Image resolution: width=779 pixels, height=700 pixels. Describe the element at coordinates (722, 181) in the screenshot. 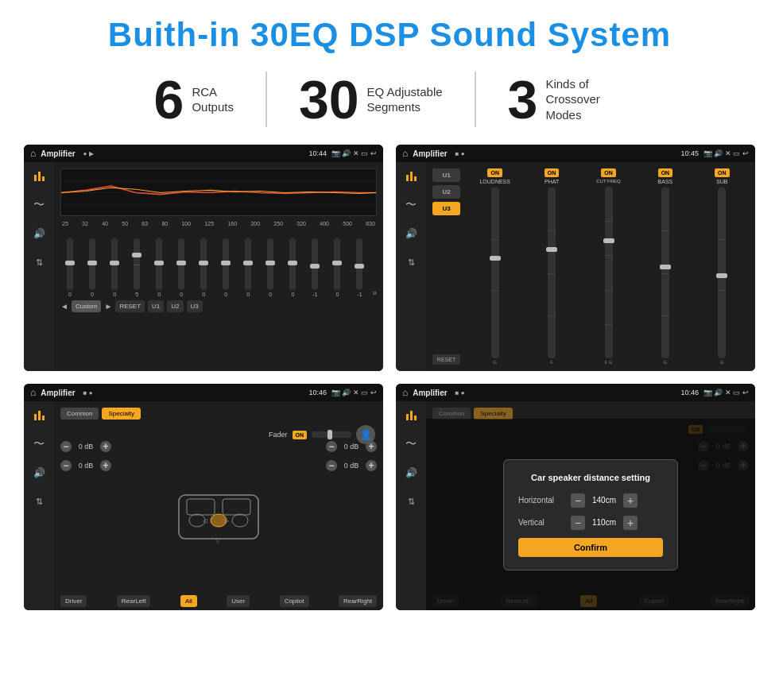

I see `sub-name: SUB` at that location.